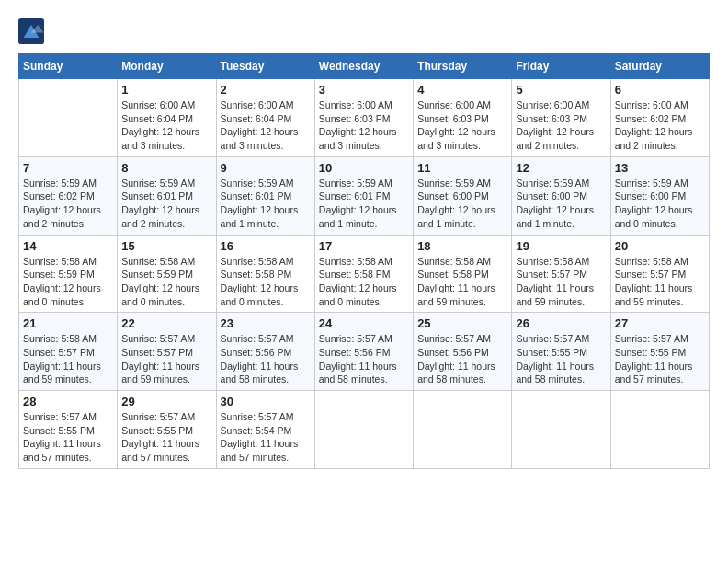 The width and height of the screenshot is (728, 563). I want to click on day-number: 5, so click(561, 90).